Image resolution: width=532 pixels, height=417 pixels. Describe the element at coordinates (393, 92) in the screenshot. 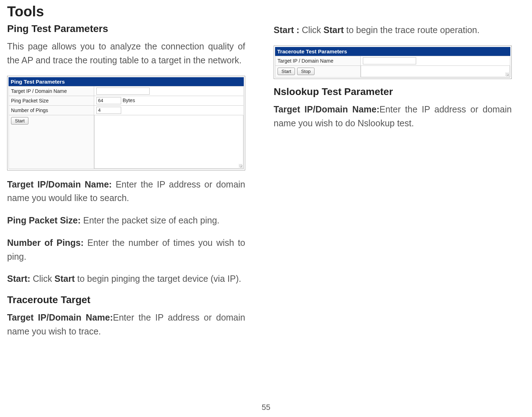

I see `nslookup-section-title: Nslookup Test Parameter` at that location.